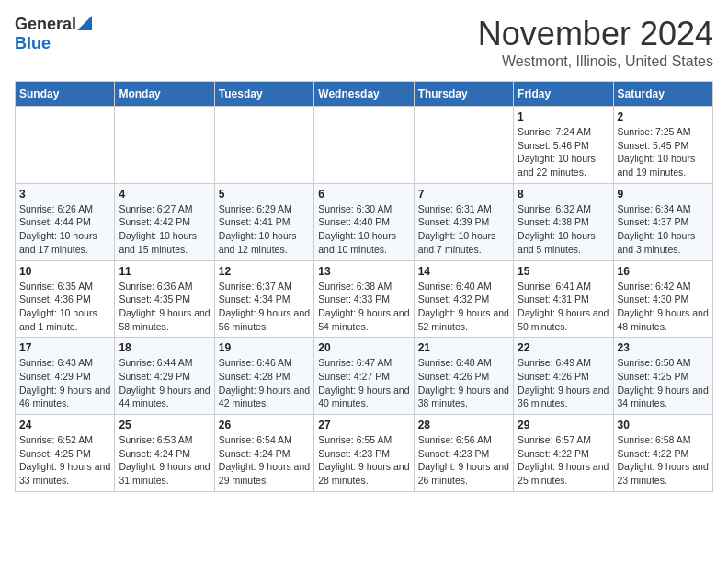  Describe the element at coordinates (64, 307) in the screenshot. I see `day-info: Sunrise: 6:35 AMSunset: 4:36 PMDaylight:…` at that location.